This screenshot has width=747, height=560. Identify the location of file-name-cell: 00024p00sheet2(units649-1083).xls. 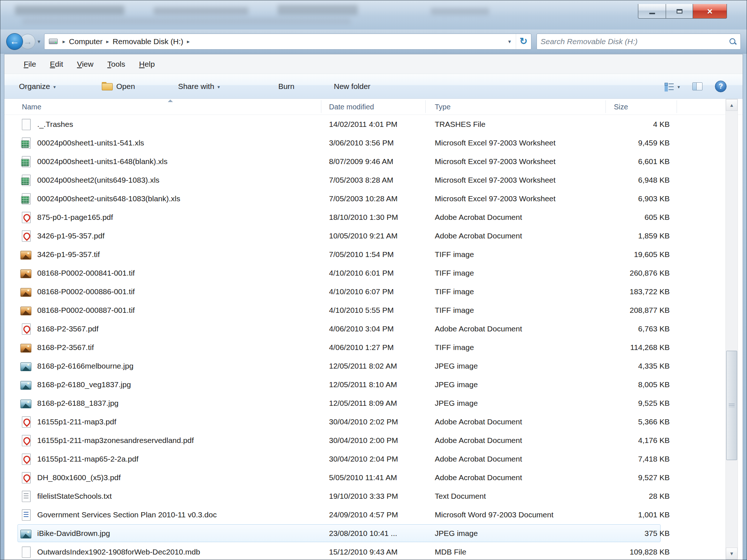
(98, 180).